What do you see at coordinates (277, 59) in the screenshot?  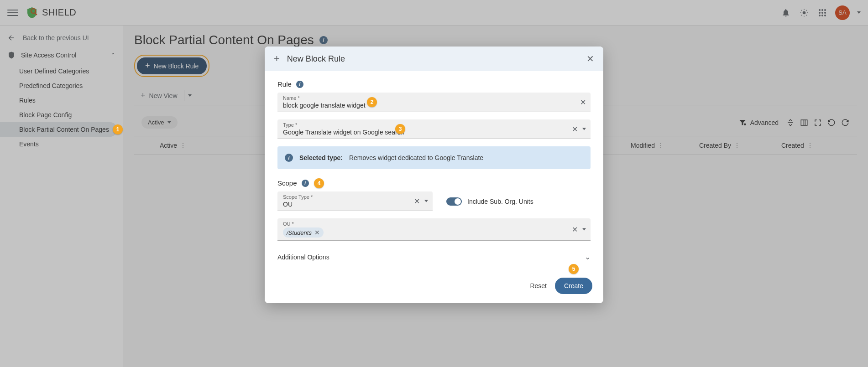 I see `plus-icon: +` at bounding box center [277, 59].